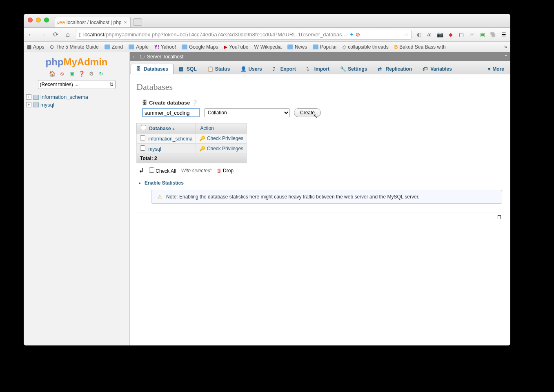 The height and width of the screenshot is (392, 554). I want to click on bookmark-item: Google Maps, so click(200, 47).